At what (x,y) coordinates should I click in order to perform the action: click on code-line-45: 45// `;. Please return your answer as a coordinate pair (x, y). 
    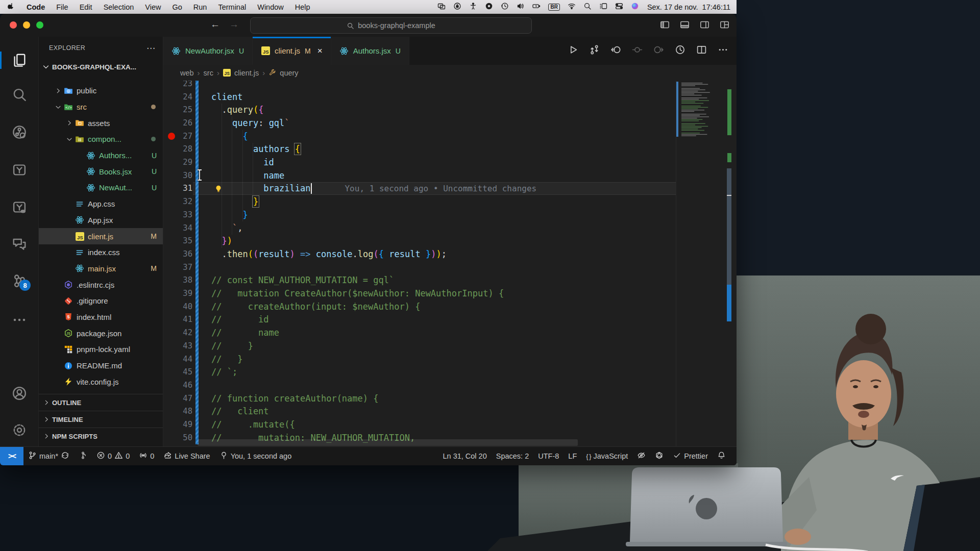
    Looking at the image, I should click on (420, 372).